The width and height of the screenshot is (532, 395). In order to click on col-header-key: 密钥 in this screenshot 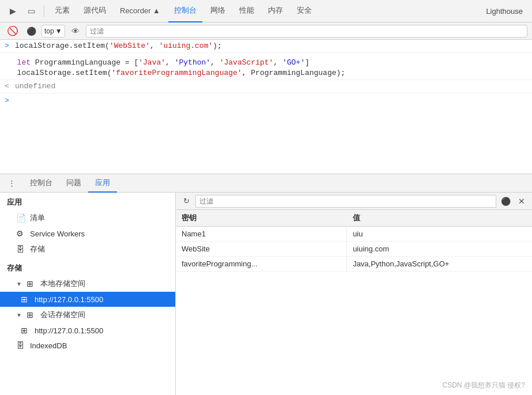, I will do `click(262, 218)`.